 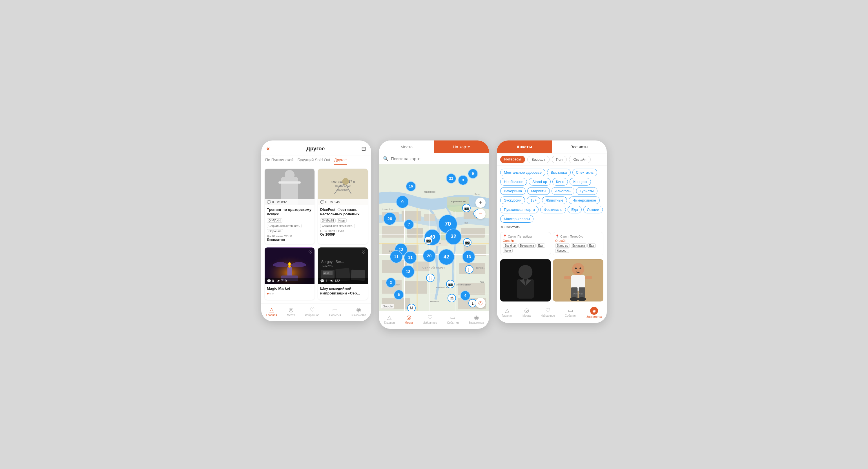 I want to click on filter-icon: ⊟, so click(x=364, y=149).